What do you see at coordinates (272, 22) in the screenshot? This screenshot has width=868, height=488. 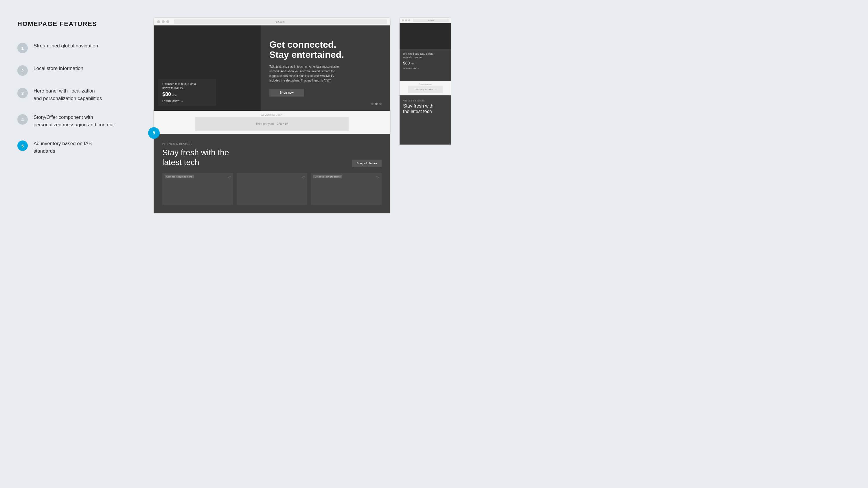 I see `browser-chrome: att.com` at bounding box center [272, 22].